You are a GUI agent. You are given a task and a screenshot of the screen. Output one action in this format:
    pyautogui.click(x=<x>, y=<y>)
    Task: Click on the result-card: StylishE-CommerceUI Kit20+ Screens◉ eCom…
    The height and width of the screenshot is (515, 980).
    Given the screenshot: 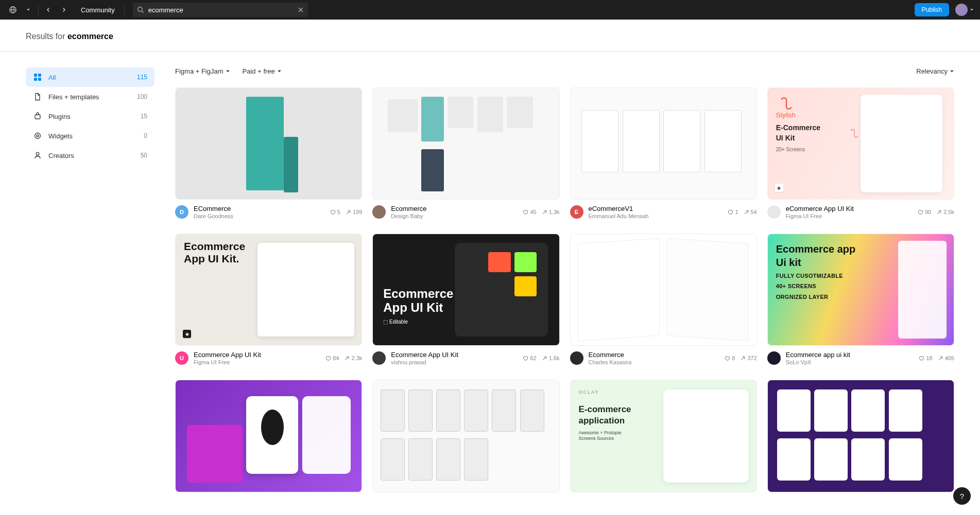 What is the action you would take?
    pyautogui.click(x=861, y=153)
    